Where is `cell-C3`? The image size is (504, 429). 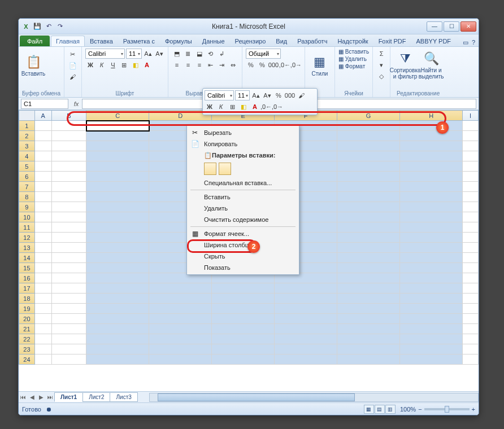 cell-C3 is located at coordinates (118, 146).